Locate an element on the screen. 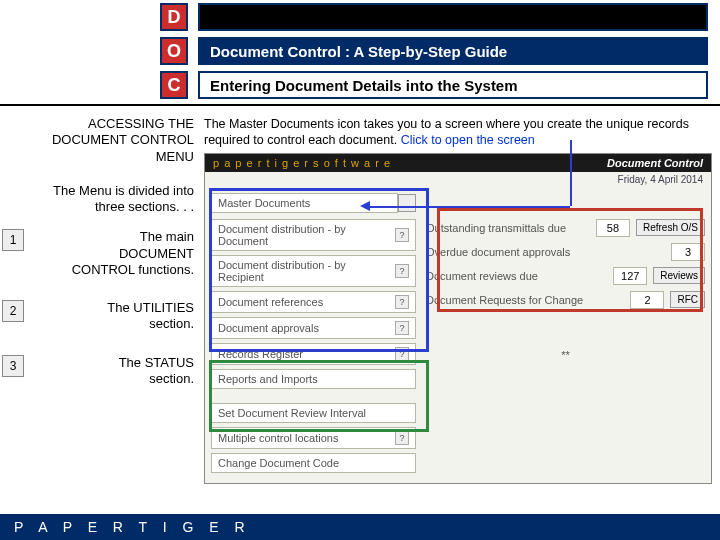 The image size is (720, 540). label: Document reviews due is located at coordinates (516, 276).